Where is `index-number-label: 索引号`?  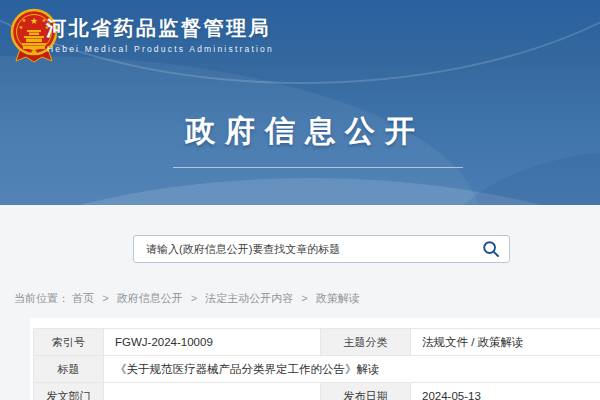 index-number-label: 索引号 is located at coordinates (69, 342).